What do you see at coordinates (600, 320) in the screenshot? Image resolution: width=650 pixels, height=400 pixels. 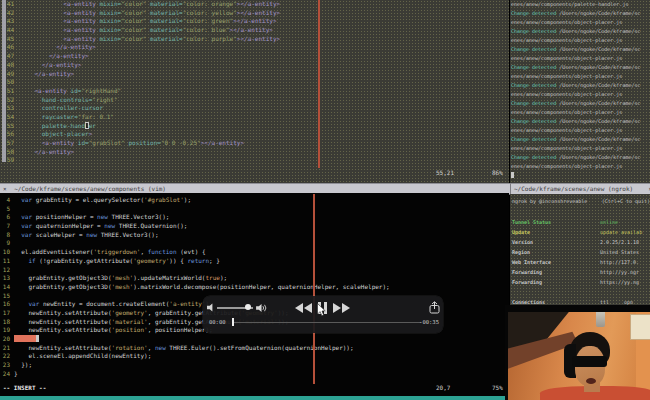 I see `can` at bounding box center [600, 320].